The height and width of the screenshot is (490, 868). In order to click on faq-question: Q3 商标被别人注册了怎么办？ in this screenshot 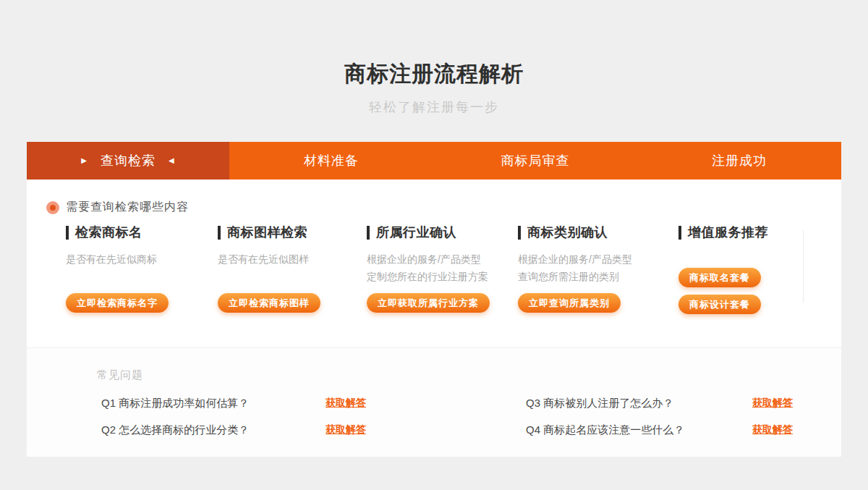, I will do `click(600, 404)`.